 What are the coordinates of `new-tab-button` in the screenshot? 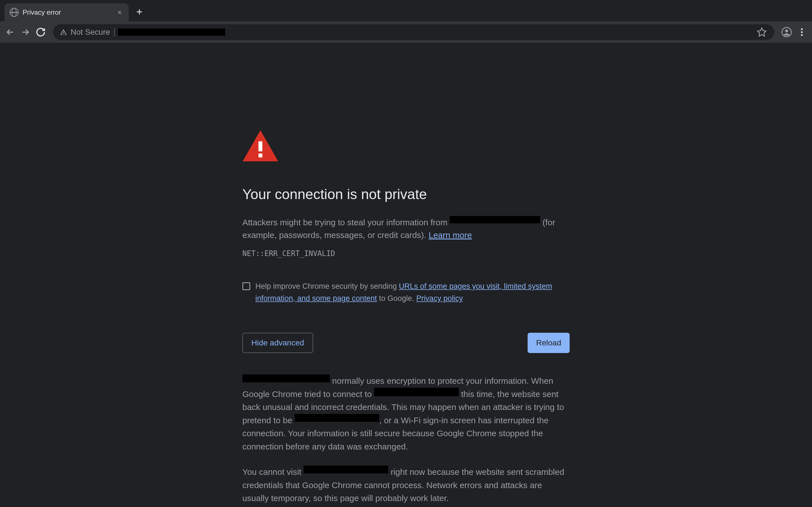 It's located at (140, 12).